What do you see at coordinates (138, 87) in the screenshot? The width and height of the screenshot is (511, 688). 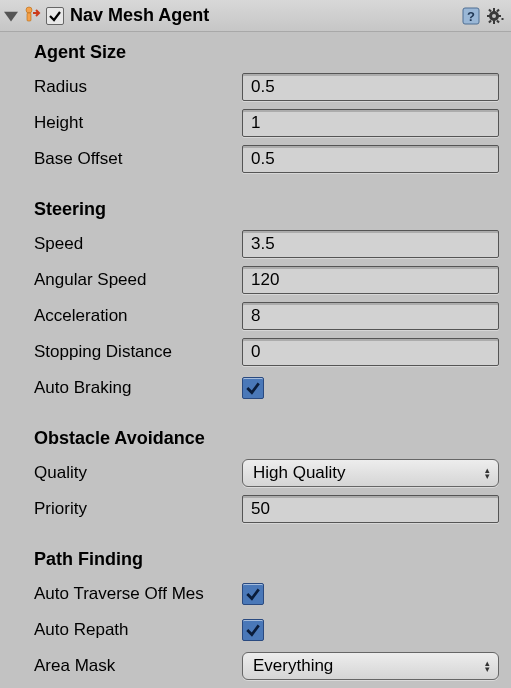 I see `radius-label: Radius` at bounding box center [138, 87].